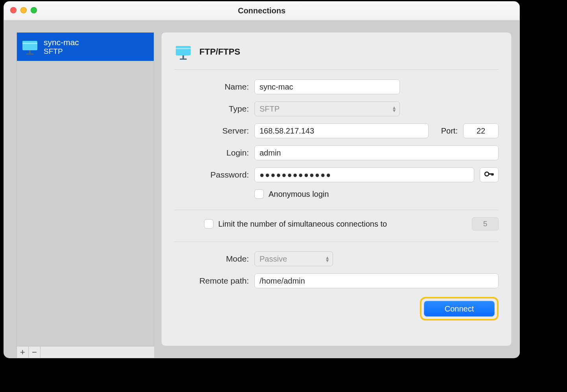 Image resolution: width=567 pixels, height=392 pixels. Describe the element at coordinates (327, 87) in the screenshot. I see `name-field` at that location.